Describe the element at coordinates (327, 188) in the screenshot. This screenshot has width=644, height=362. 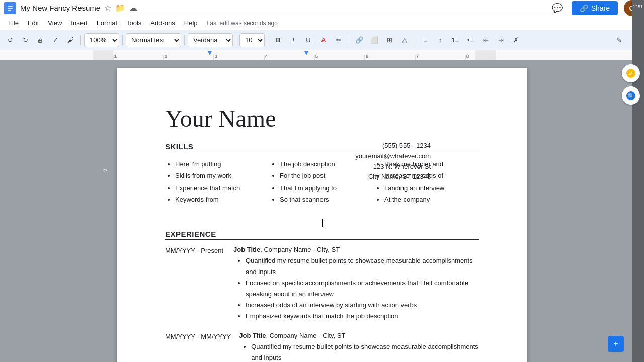
I see `skill-item: That I'm applying to` at that location.